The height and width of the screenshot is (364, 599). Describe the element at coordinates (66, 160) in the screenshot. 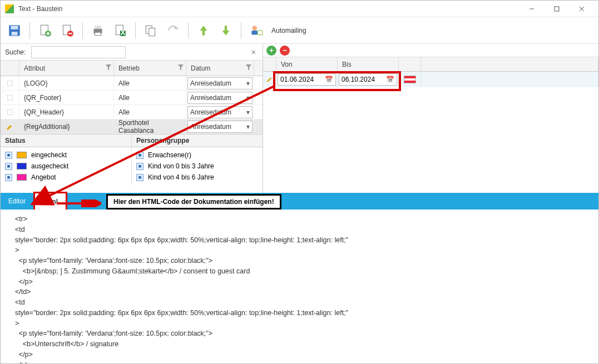

I see `status-panel: Status ■eingecheckt■ausgecheckt■Angebot` at that location.